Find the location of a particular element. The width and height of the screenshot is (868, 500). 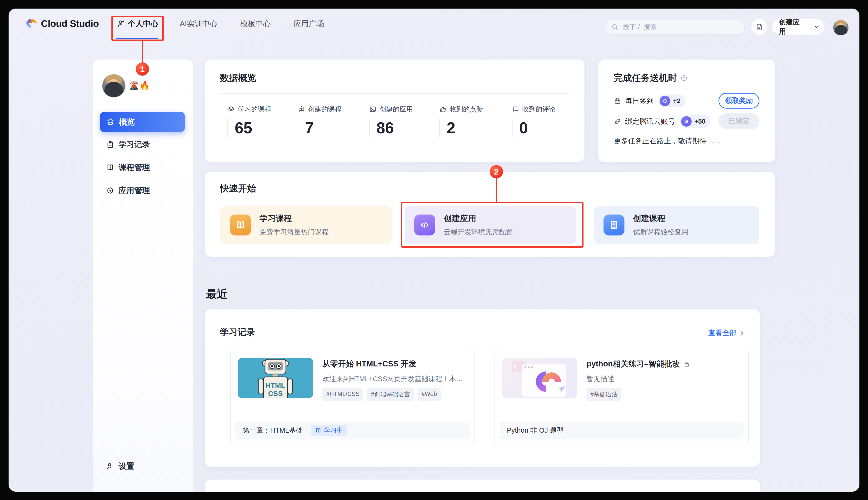

layers-icon is located at coordinates (231, 109).